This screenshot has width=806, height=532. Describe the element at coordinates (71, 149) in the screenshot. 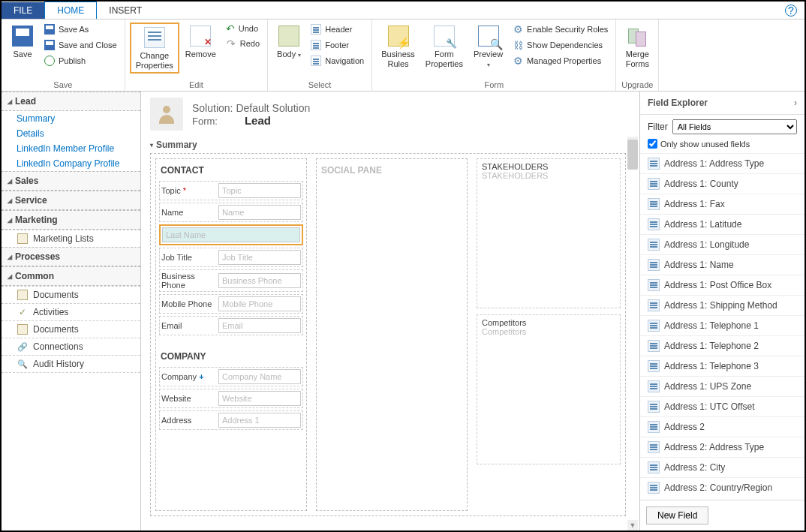

I see `nav-link-linkedin-member: LinkedIn Member Profile` at that location.